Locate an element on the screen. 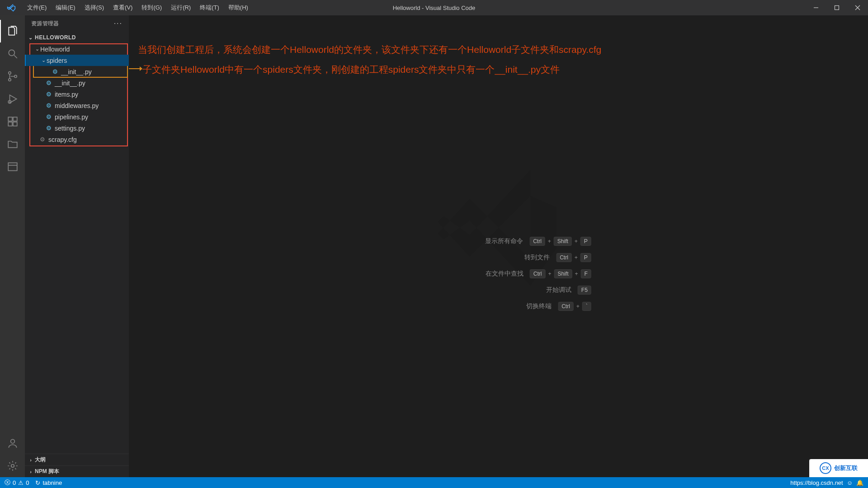 Image resolution: width=868 pixels, height=488 pixels. title-bar: 文件(E) 编辑(E) 选择(S) 查看(V) 转到(G) 运行(R) 终端(T… is located at coordinates (434, 8).